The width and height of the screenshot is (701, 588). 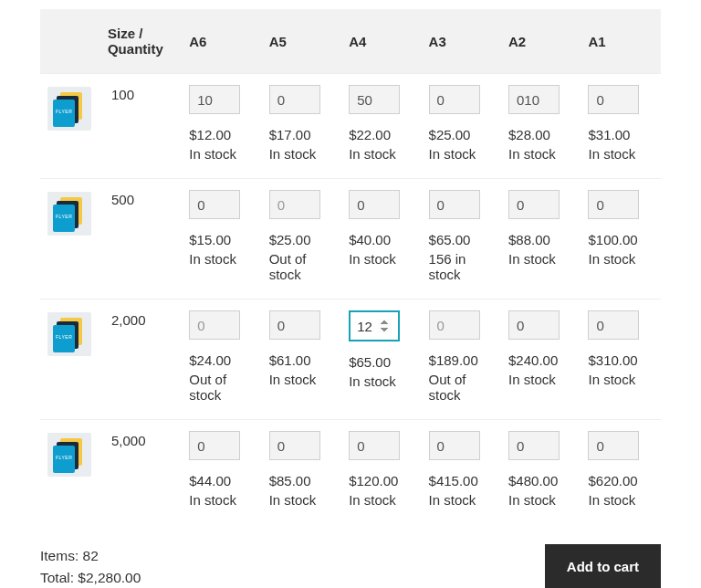 I want to click on price-label: $85.00, so click(x=301, y=480).